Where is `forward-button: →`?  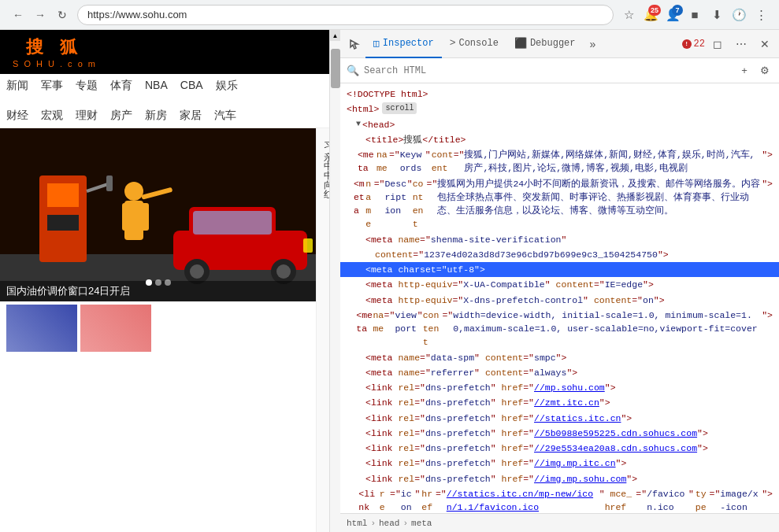 forward-button: → is located at coordinates (40, 15).